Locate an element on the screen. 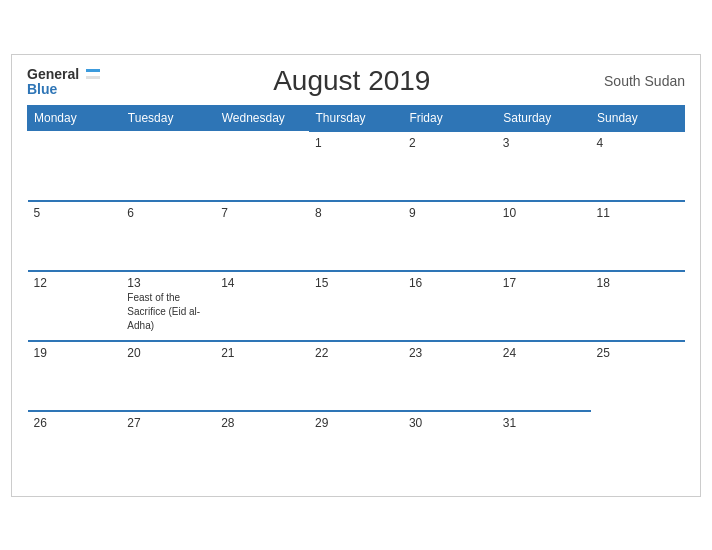 Image resolution: width=712 pixels, height=550 pixels. day-number: 31 is located at coordinates (544, 423).